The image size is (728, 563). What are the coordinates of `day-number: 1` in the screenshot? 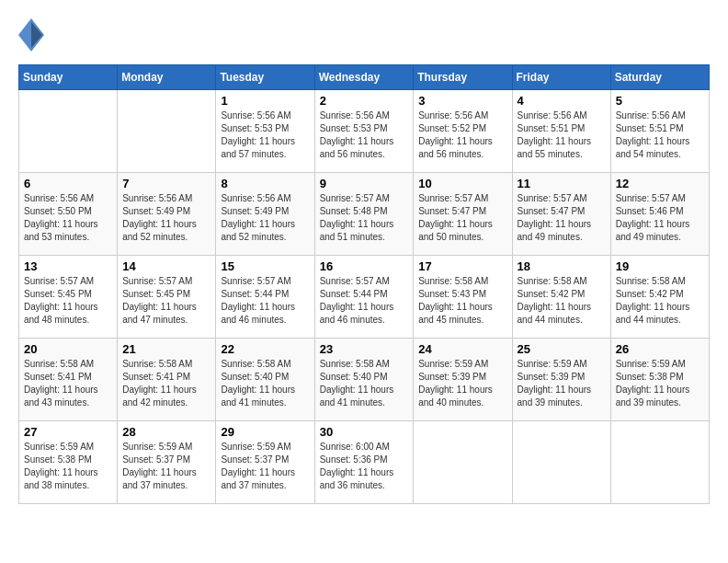 It's located at (265, 101).